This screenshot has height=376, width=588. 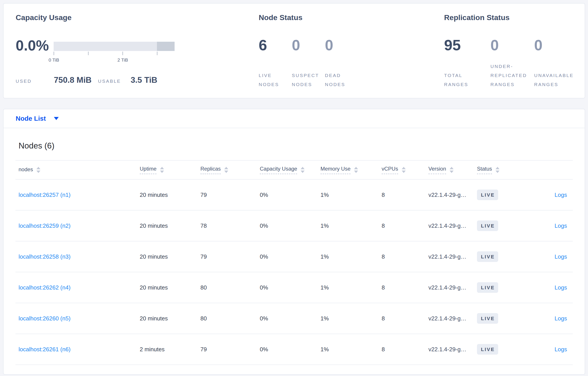 What do you see at coordinates (296, 146) in the screenshot?
I see `nodes-table-heading: Nodes (6)` at bounding box center [296, 146].